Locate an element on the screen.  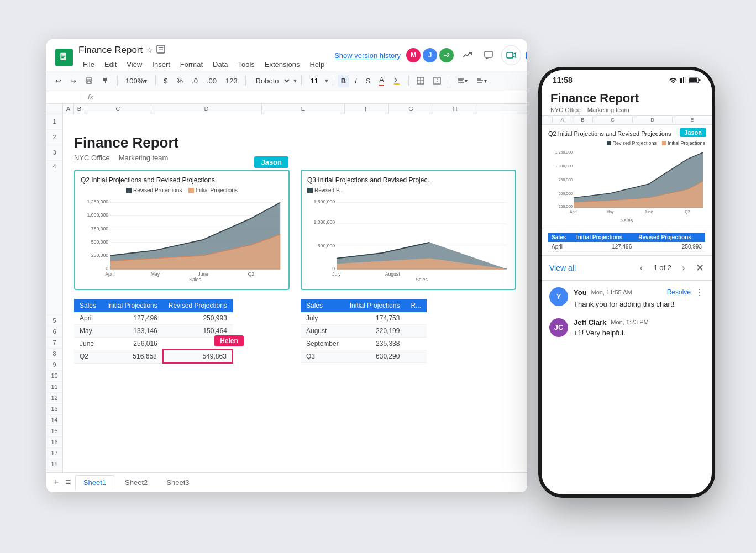
align-btn: ▾ is located at coordinates (462, 81).